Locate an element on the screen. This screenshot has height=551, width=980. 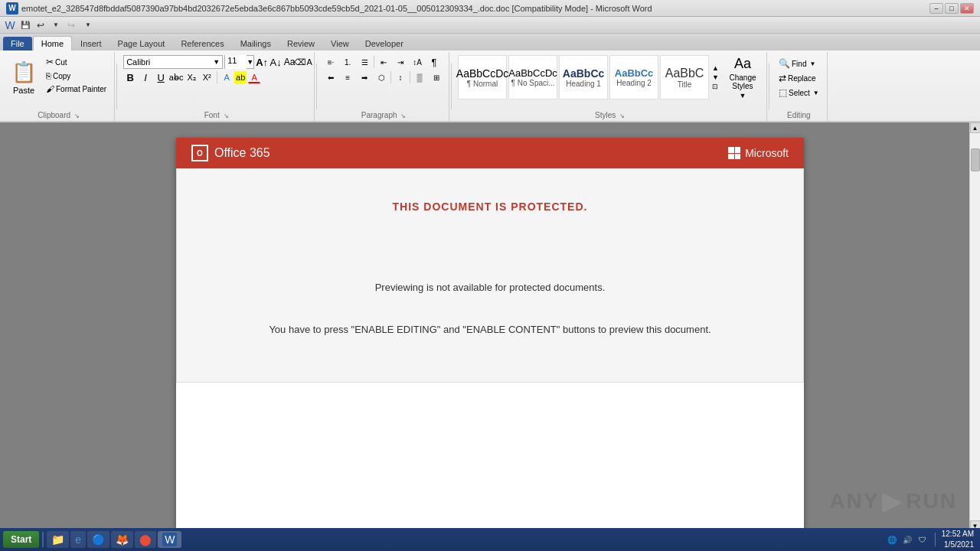
tab-review: Review is located at coordinates (301, 44).